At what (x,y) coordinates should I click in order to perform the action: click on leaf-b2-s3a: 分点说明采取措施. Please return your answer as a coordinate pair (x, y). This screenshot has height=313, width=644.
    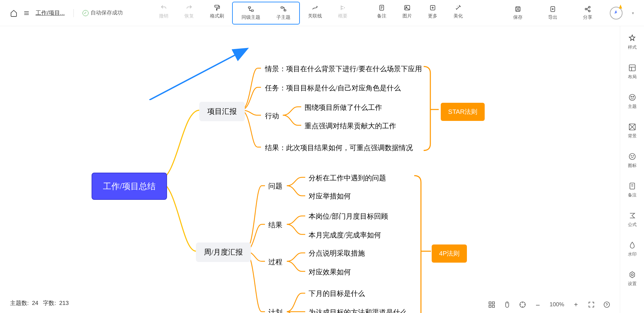
    Looking at the image, I should click on (337, 253).